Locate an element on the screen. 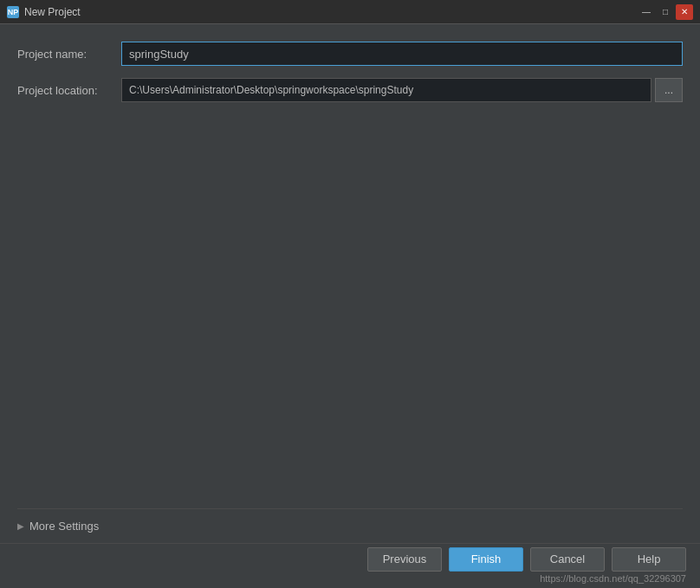 The height and width of the screenshot is (588, 700). bottom-buttons: Previous Finish Cancel Help is located at coordinates (527, 559).